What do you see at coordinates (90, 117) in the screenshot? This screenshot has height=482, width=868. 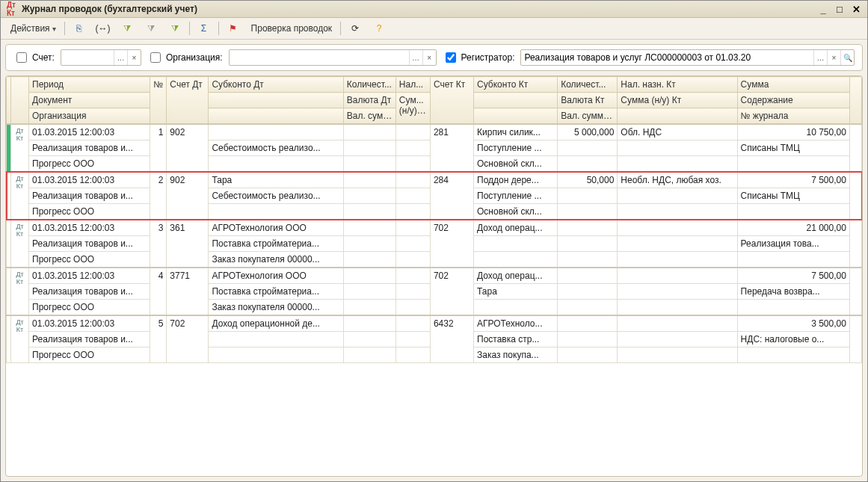 I see `col-org: Организация` at bounding box center [90, 117].